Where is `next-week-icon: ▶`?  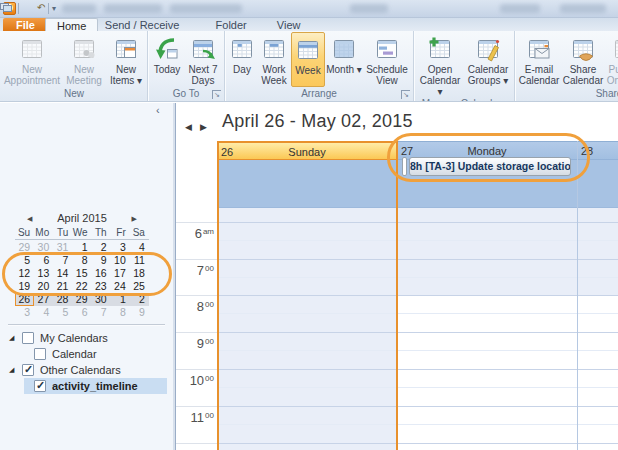
next-week-icon: ▶ is located at coordinates (204, 127).